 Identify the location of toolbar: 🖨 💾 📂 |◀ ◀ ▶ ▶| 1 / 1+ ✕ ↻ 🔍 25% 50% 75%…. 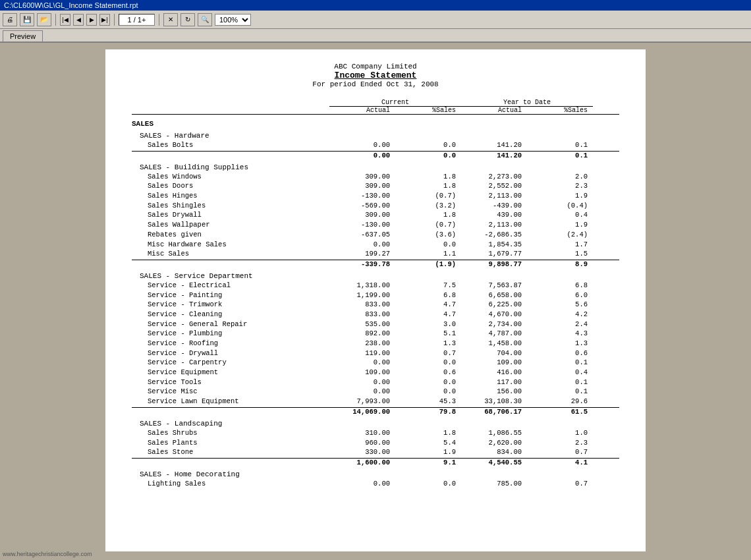
(376, 20).